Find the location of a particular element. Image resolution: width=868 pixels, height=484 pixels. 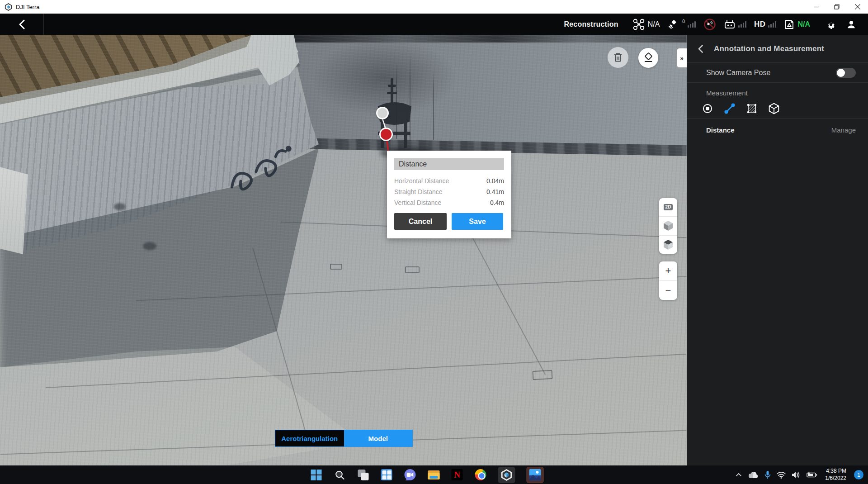

scene-debris is located at coordinates (150, 246).